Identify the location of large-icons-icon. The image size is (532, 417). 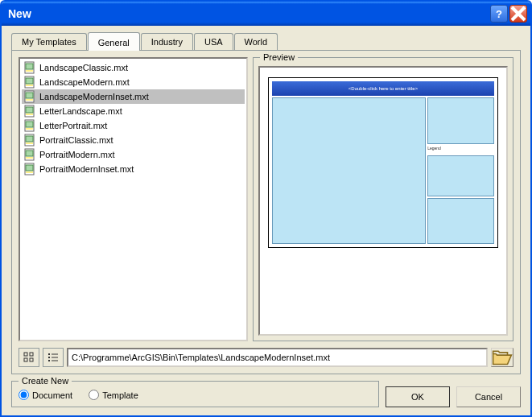
(29, 357).